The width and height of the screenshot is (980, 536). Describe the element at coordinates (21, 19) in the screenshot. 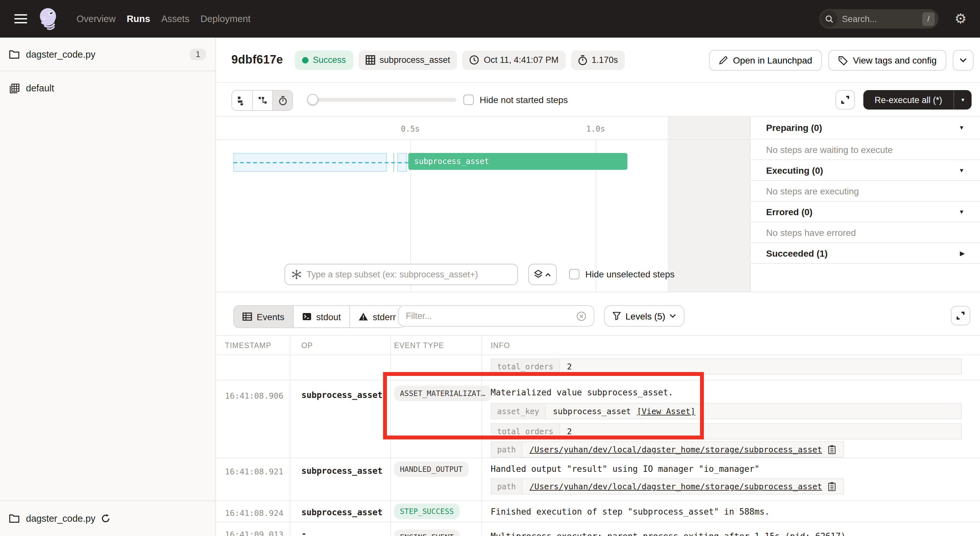

I see `hamburger-menu-icon` at that location.